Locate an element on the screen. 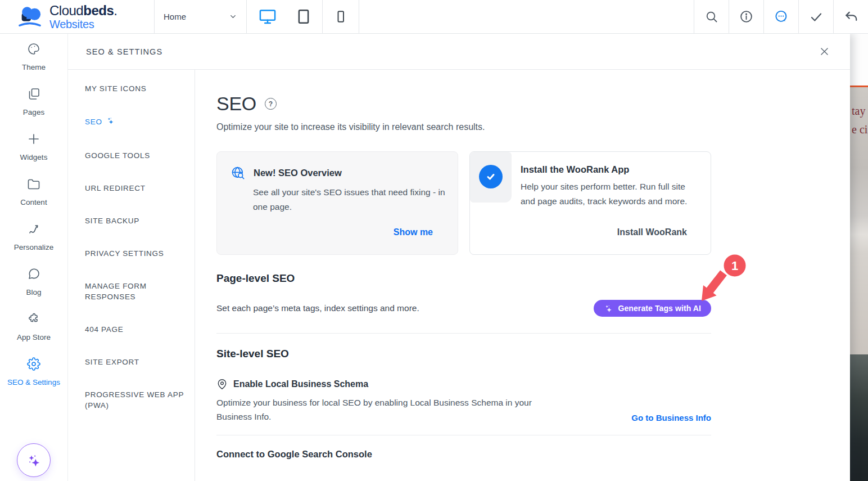 This screenshot has height=481, width=868. page-level-seo-heading: Page-level SEO is located at coordinates (464, 278).